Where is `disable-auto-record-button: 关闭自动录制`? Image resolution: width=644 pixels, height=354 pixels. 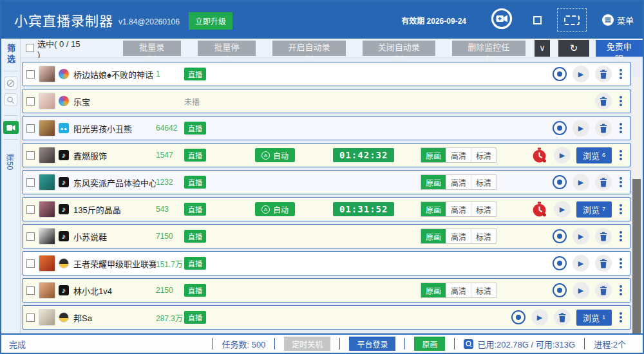
disable-auto-record-button: 关闭自动录制 is located at coordinates (399, 48).